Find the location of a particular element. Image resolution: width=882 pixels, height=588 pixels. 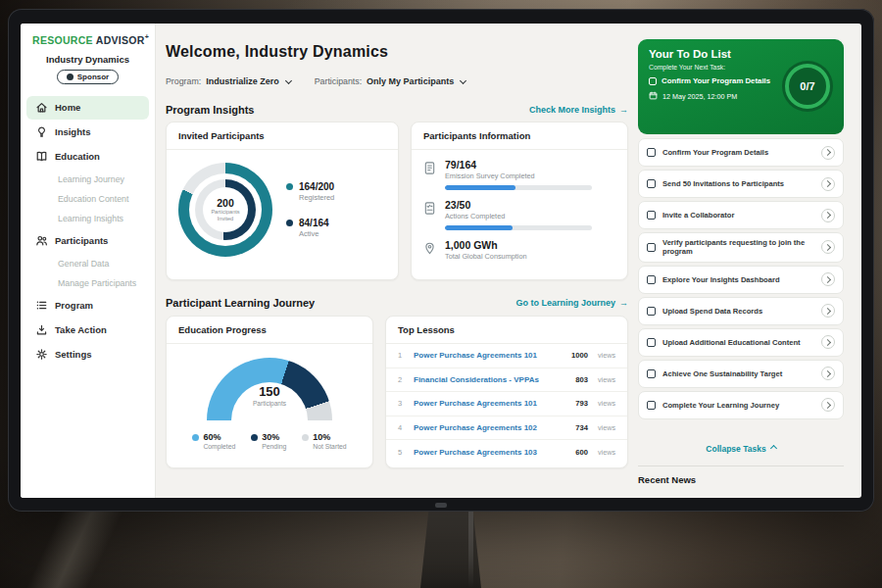

section-title: Program Insights is located at coordinates (210, 110).